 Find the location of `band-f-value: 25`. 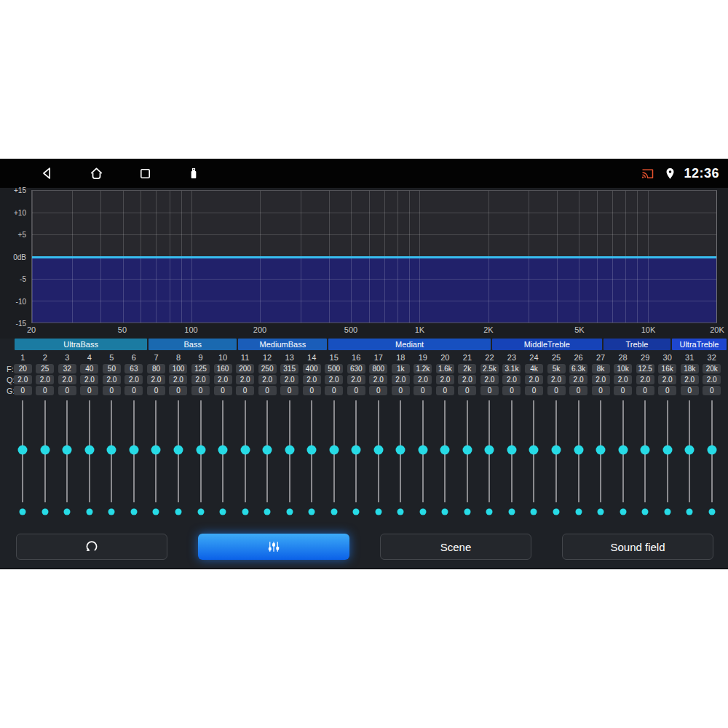

band-f-value: 25 is located at coordinates (45, 368).